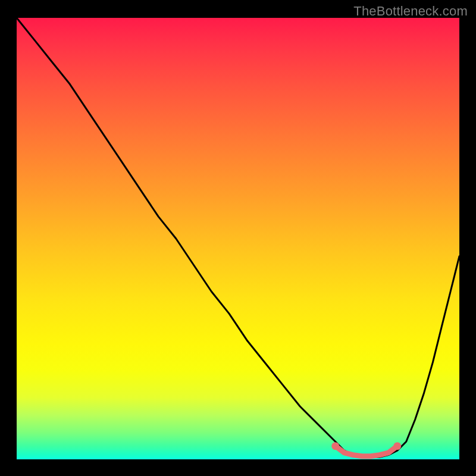 Image resolution: width=476 pixels, height=476 pixels. Describe the element at coordinates (411, 11) in the screenshot. I see `attribution-text: TheBottleneck.com` at that location.